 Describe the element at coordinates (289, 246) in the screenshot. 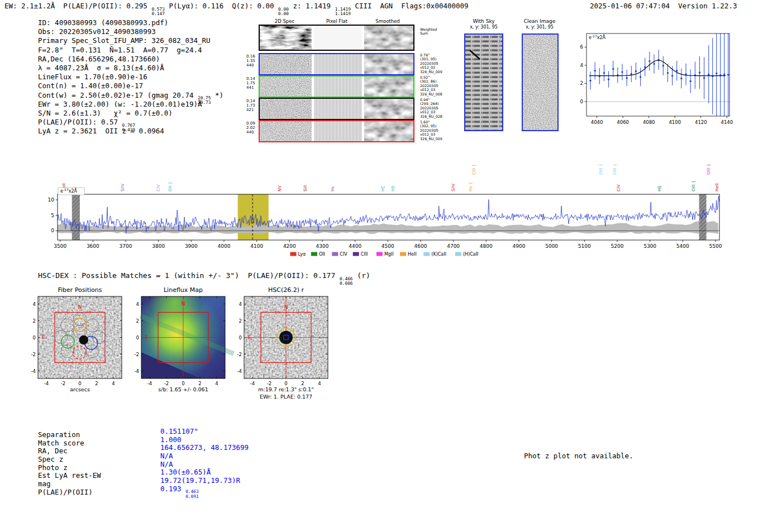

I see `svg-text: 4200` at that location.